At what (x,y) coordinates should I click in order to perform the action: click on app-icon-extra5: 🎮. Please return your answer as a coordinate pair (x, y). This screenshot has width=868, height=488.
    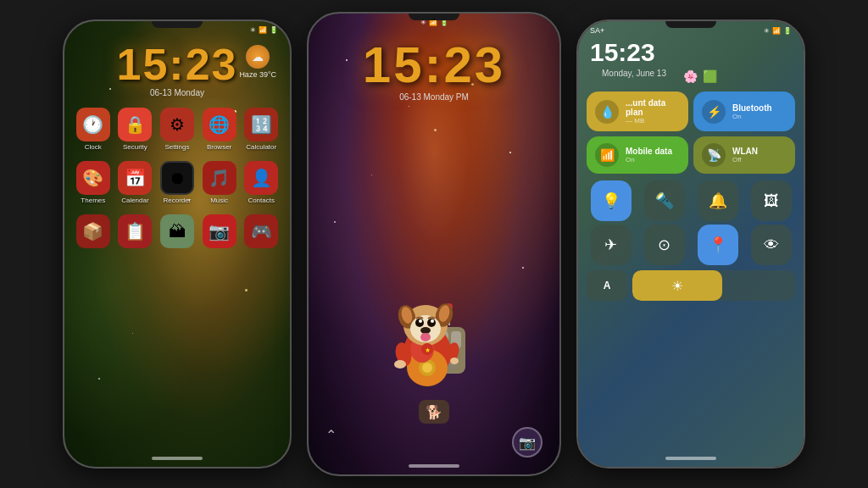
    Looking at the image, I should click on (261, 231).